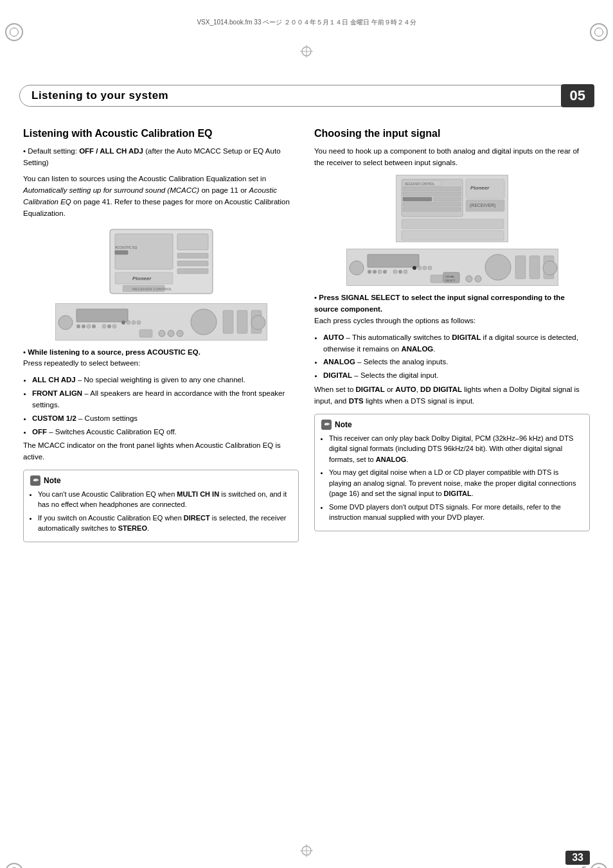 Image resolution: width=613 pixels, height=868 pixels. I want to click on signal-select-instruction: • Press SIGNAL SELECT to select the inpu…, so click(452, 310).